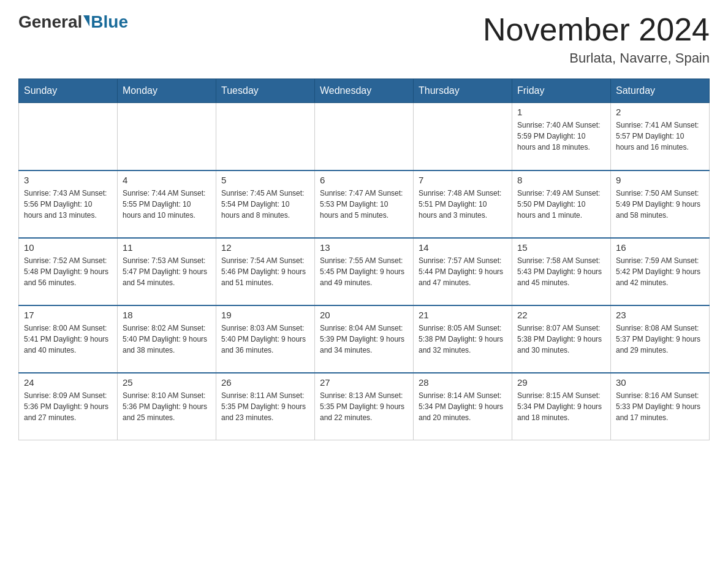 This screenshot has height=563, width=728. I want to click on calendar-day-cell: 2Sunrise: 7:41 AM Sunset: 5:57 PM Daylig…, so click(661, 137).